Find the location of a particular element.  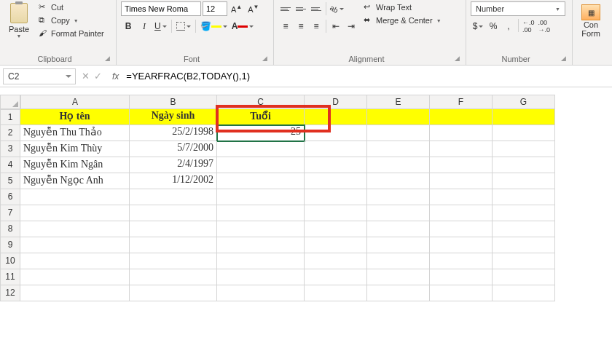

enter-formula-button: ✓ is located at coordinates (98, 76).